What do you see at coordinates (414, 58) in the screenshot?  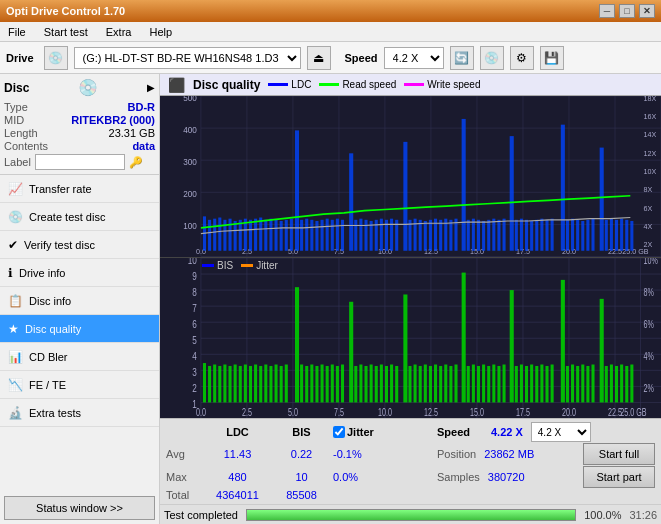 I see `speed-selector: 4.2 X 2.0 X 1.0 X` at bounding box center [414, 58].